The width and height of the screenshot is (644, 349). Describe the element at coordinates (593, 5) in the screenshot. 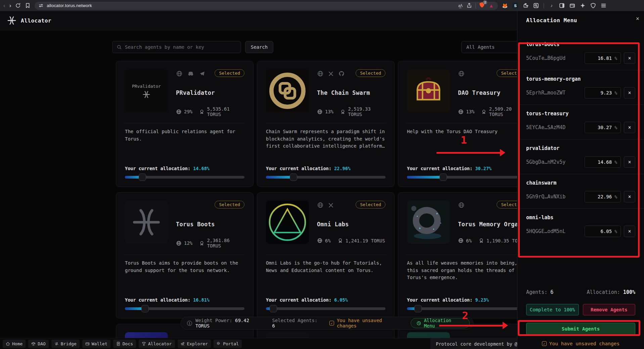

I see `vpn-shield-icon` at that location.